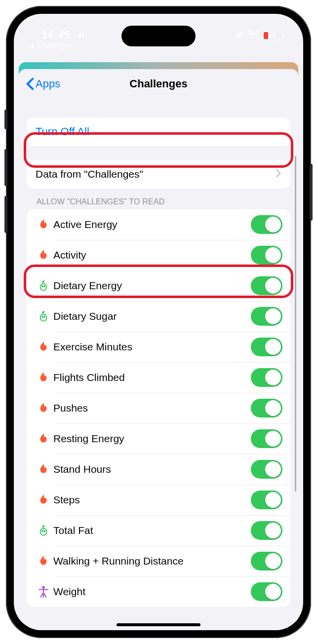 The image size is (317, 644). Describe the element at coordinates (51, 45) in the screenshot. I see `breadcrumb-back: Challenges` at that location.